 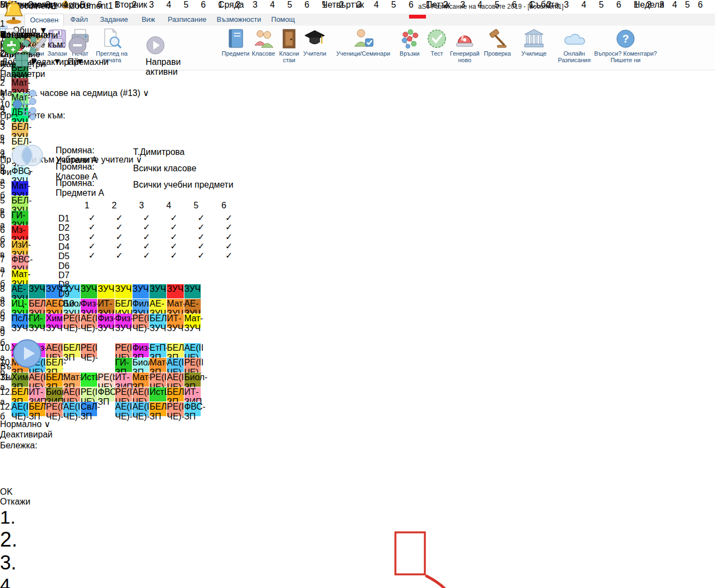 I want to click on timetable-cell: Фил-ЗУЧ, so click(x=141, y=306).